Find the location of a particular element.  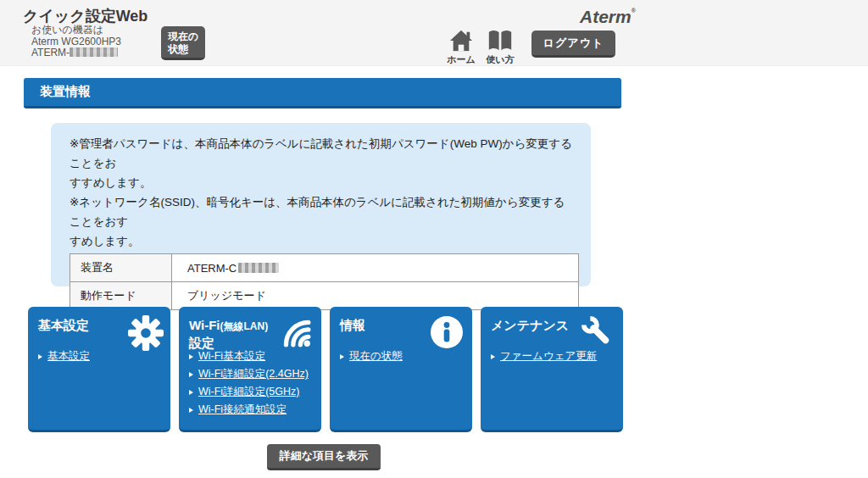

nav-help: 使い方 is located at coordinates (500, 47).